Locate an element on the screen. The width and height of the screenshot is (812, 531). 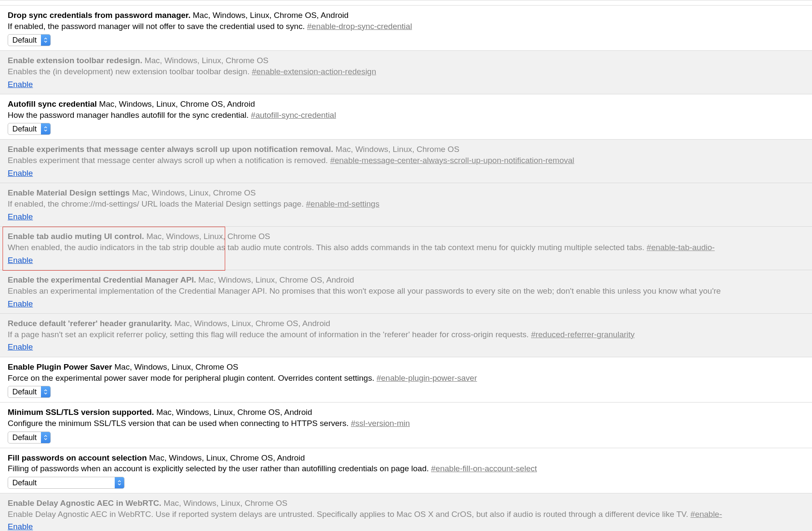
flag-tab-audio-mute: Enable tab audio muting UI control. Mac,… is located at coordinates (406, 248).